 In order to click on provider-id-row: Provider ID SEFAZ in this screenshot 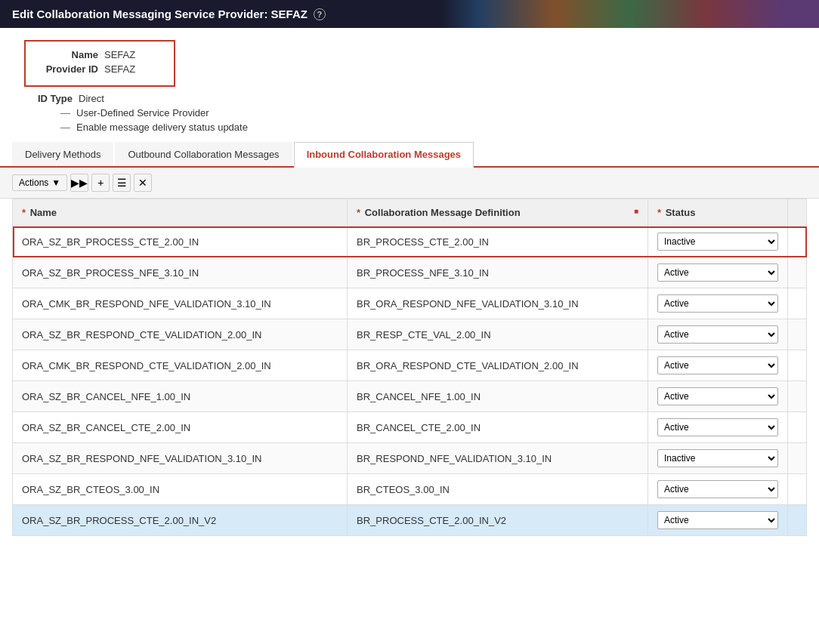, I will do `click(100, 69)`.